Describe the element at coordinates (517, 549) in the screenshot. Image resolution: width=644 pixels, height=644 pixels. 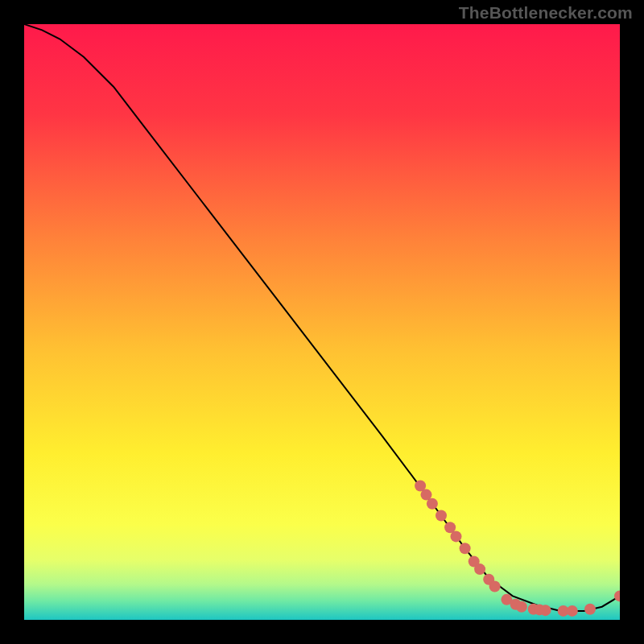
I see `marker-group` at that location.